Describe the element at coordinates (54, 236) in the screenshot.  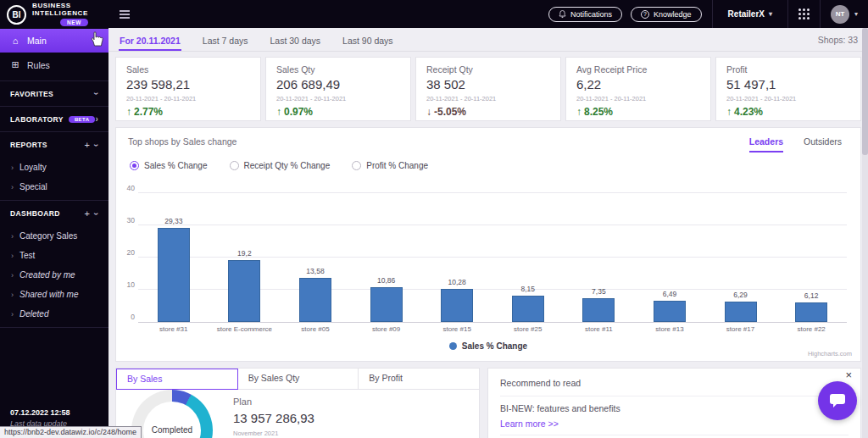
I see `sidebar-item-category-sales: ›Category Sales` at that location.